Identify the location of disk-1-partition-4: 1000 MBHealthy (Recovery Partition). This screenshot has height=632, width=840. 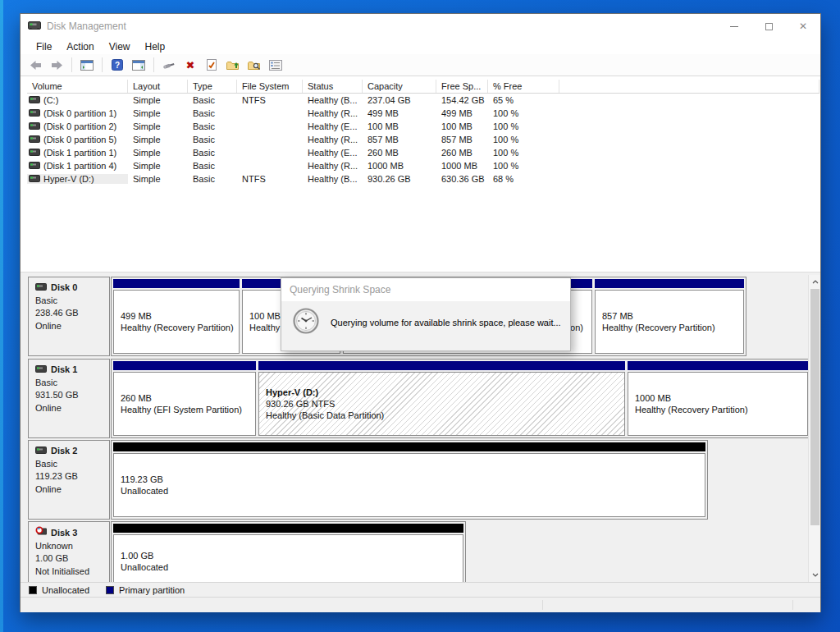
(718, 399).